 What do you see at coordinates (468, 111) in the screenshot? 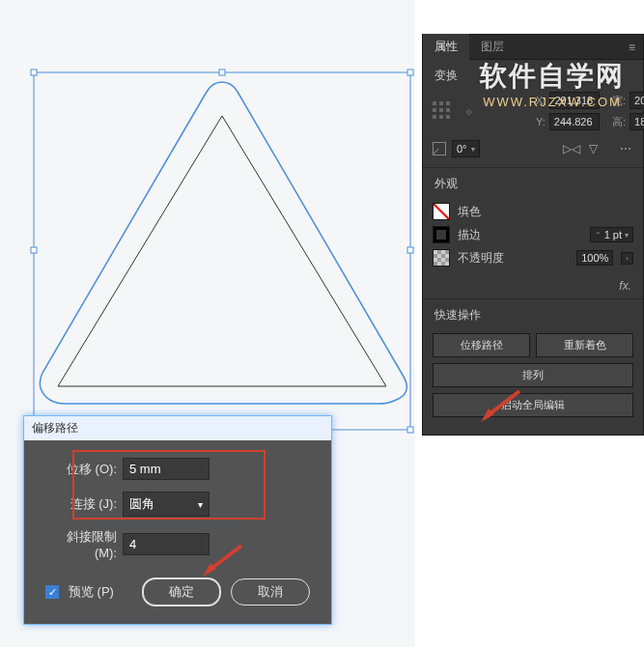
I see `link-wh-icon: ⟐` at bounding box center [468, 111].